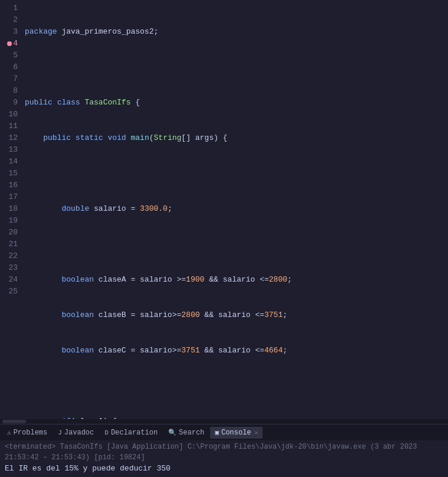 Image resolution: width=448 pixels, height=477 pixels. I want to click on line-num-7: 7, so click(11, 79).